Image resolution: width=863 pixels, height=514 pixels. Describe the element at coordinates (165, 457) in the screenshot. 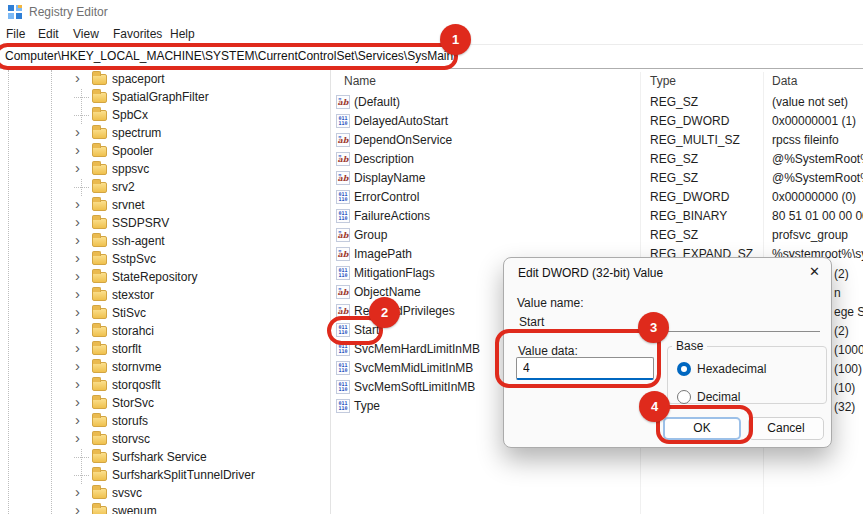

I see `tree-item-surfshark-service: Surfshark Service` at that location.